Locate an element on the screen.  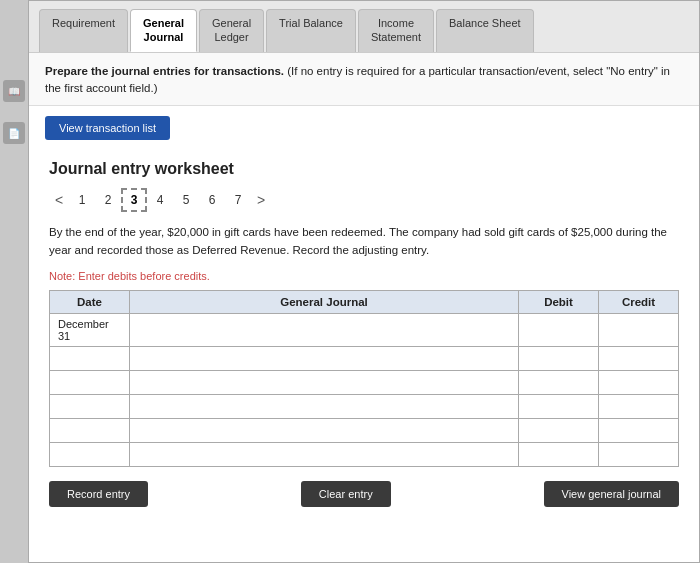
worksheet-title: Journal entry worksheet is located at coordinates (364, 169).